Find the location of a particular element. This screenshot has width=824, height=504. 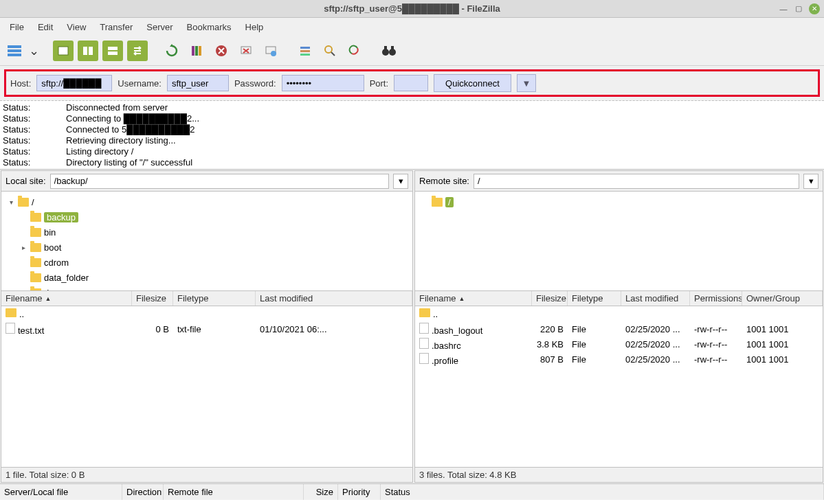

password-label: Password: is located at coordinates (256, 84).